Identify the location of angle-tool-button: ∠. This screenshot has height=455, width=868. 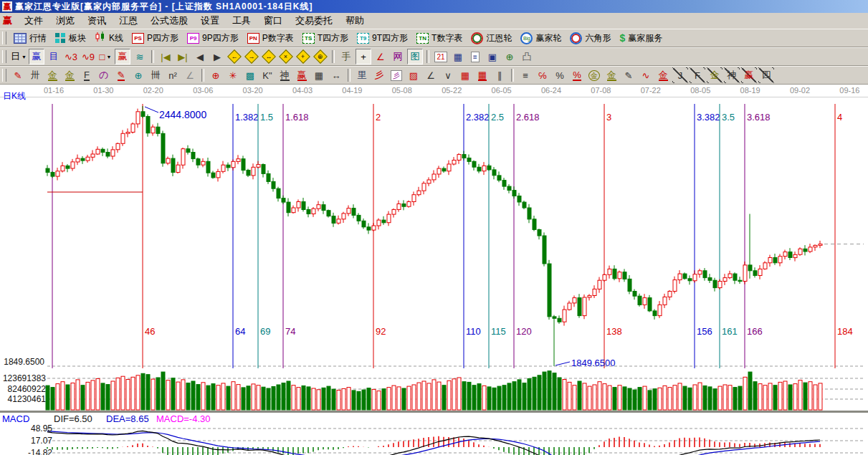
(190, 75).